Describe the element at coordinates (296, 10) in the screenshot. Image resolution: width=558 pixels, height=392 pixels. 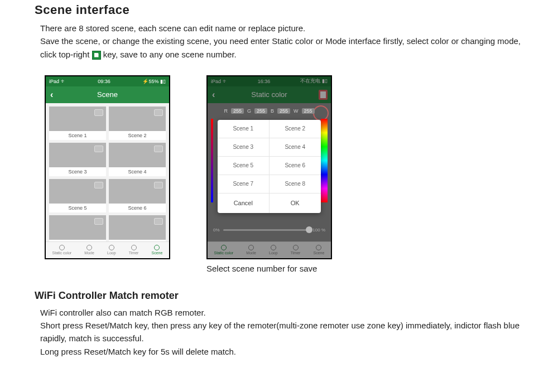
I see `heading-scene-interface: Scene interface` at that location.